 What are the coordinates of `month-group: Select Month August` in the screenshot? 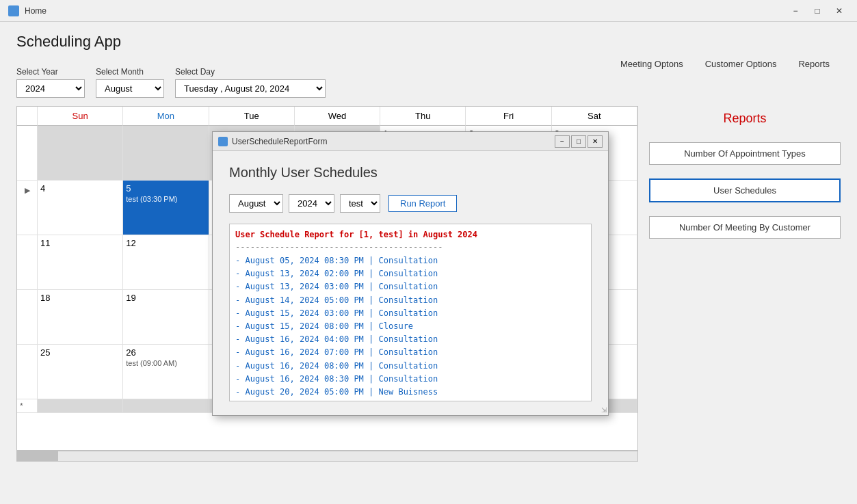 It's located at (130, 82).